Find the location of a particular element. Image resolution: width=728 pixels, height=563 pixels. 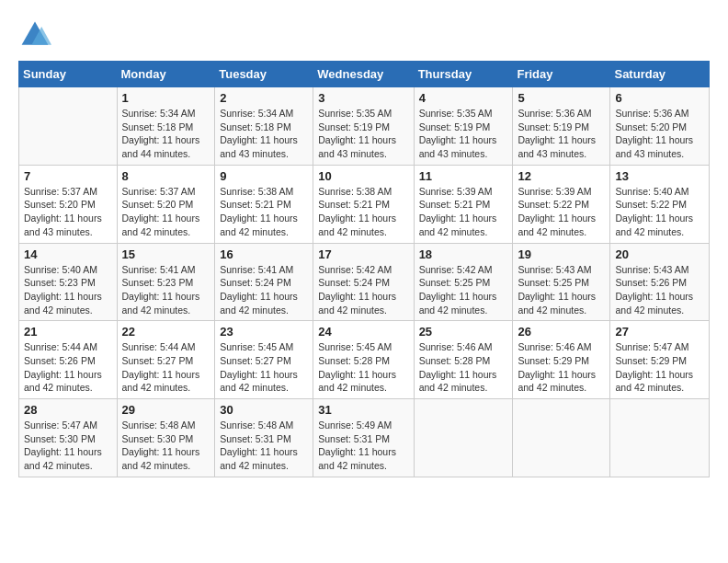

day-number: 21 is located at coordinates (68, 331).